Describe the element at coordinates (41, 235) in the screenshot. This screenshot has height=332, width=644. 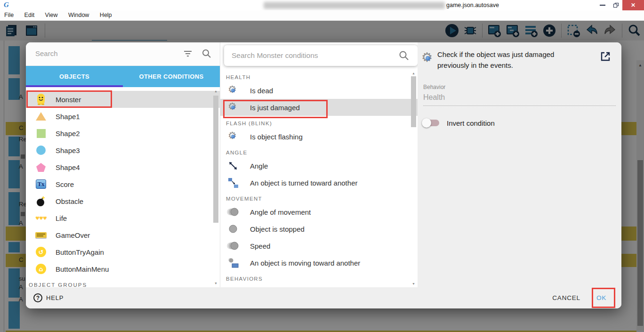
I see `text-banner-icon` at that location.